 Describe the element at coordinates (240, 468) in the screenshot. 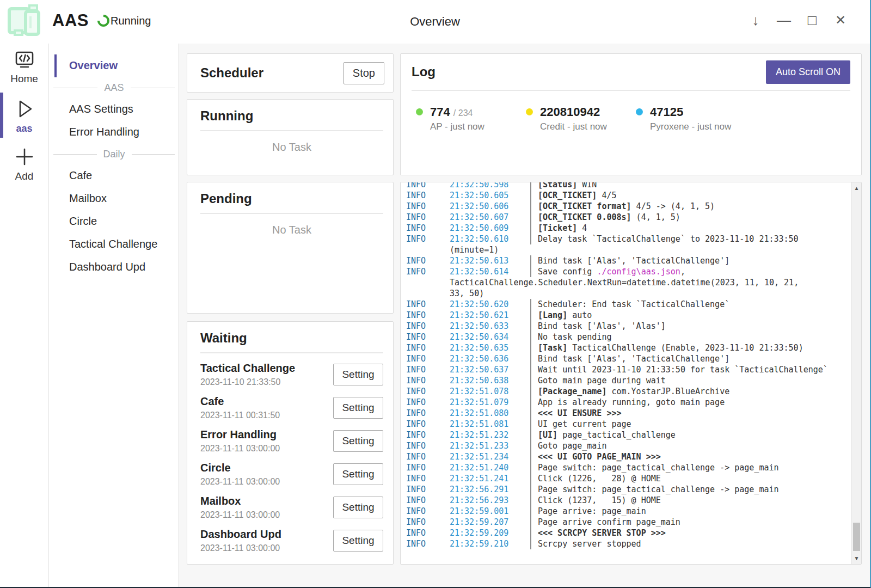

I see `task-name: Circle` at that location.